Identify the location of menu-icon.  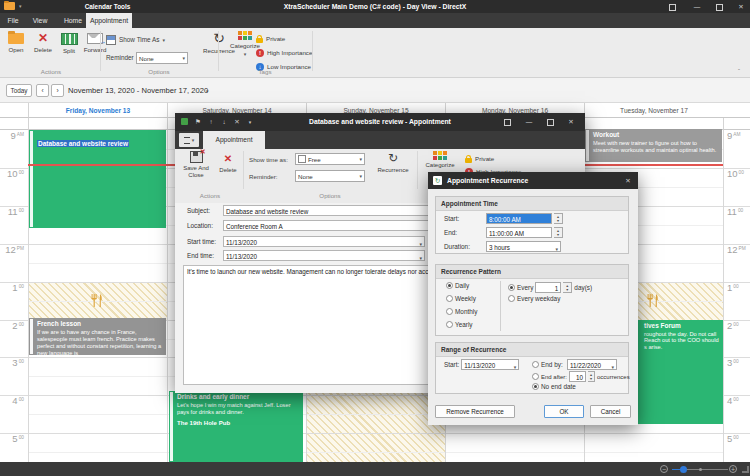
(187, 140).